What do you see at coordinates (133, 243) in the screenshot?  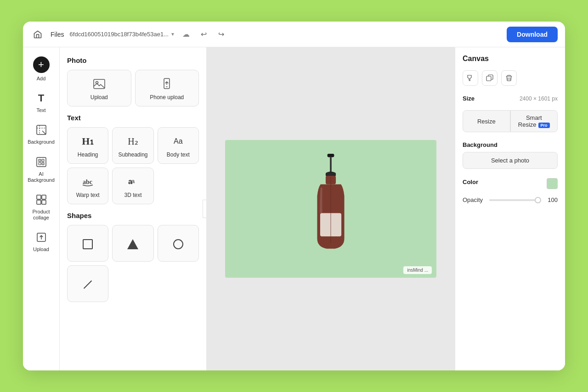 I see `shape-triangle-item` at bounding box center [133, 243].